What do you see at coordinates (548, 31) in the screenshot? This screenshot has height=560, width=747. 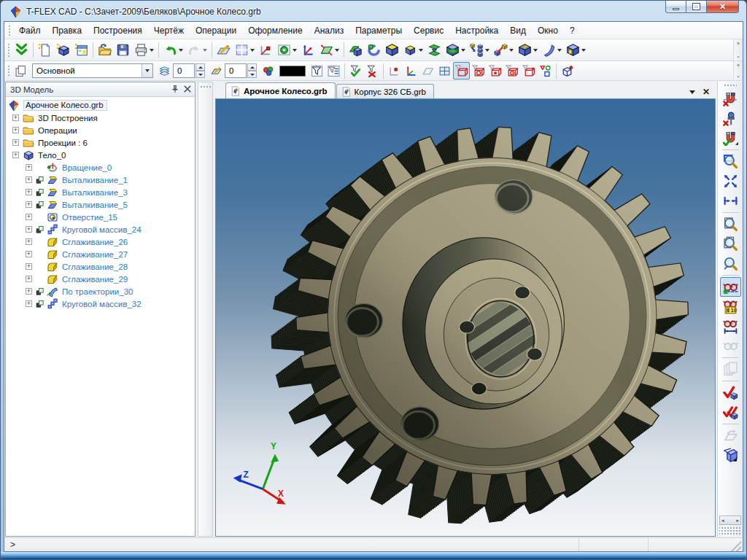 I see `menu-окно: Окно` at bounding box center [548, 31].